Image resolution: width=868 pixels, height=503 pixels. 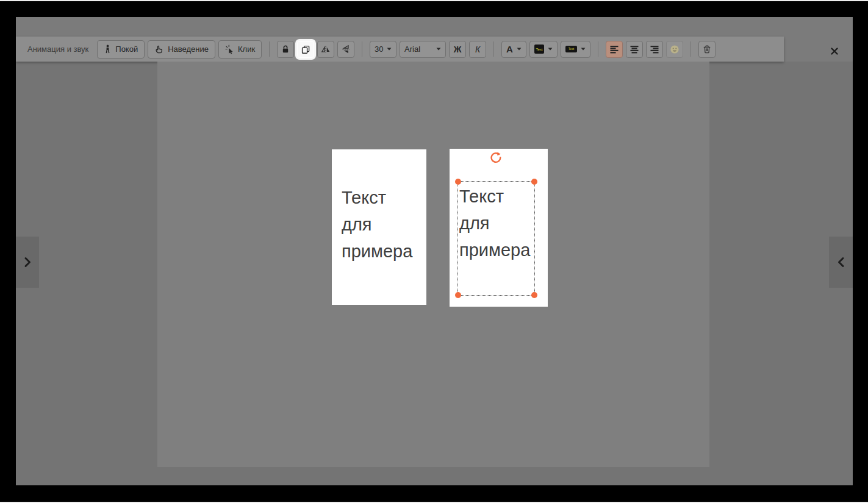 What do you see at coordinates (478, 49) in the screenshot?
I see `italic-button: К` at bounding box center [478, 49].